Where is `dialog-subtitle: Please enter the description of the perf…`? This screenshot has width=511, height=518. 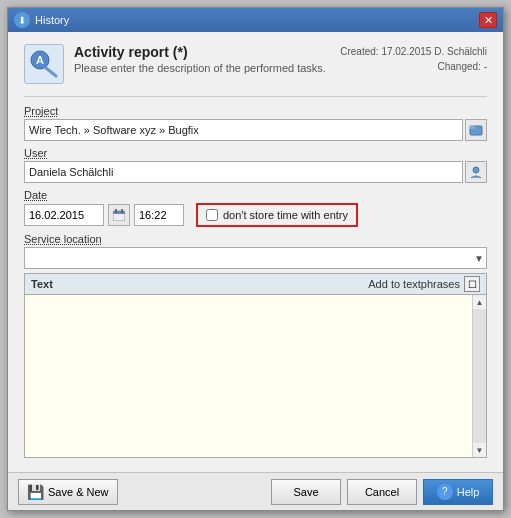 dialog-subtitle: Please enter the description of the perf… is located at coordinates (200, 68).